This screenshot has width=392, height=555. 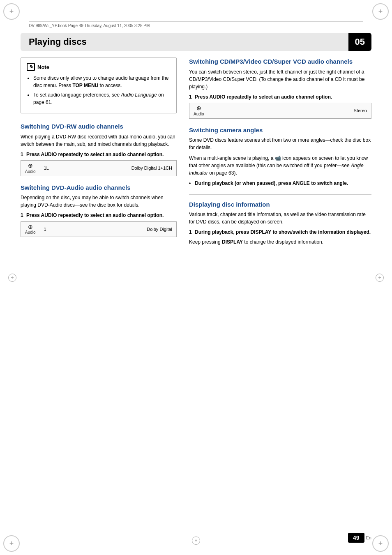 I want to click on note-icon: ✎, so click(x=31, y=67).